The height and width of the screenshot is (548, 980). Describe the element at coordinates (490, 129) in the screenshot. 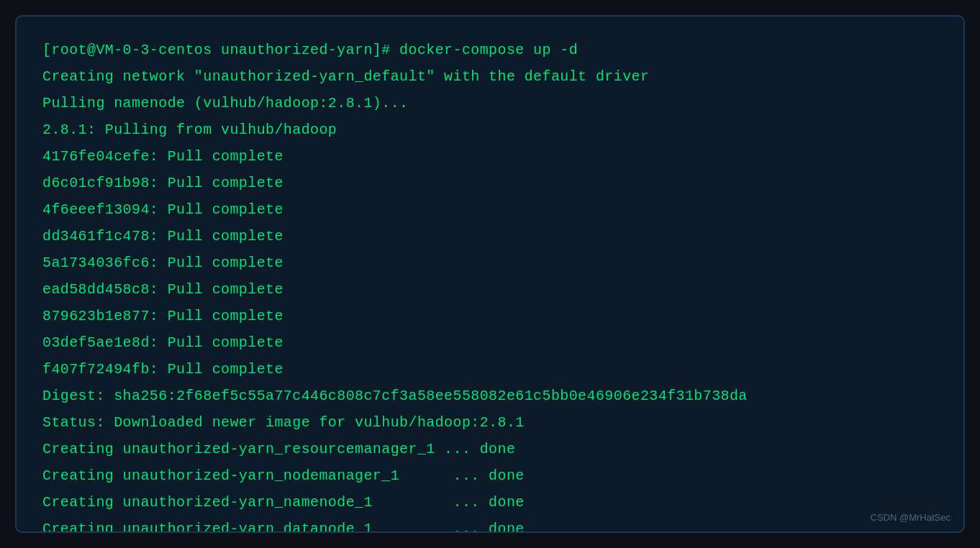

I see `terminal-line: 2.8.1: Pulling from vulhub/hadoop` at that location.